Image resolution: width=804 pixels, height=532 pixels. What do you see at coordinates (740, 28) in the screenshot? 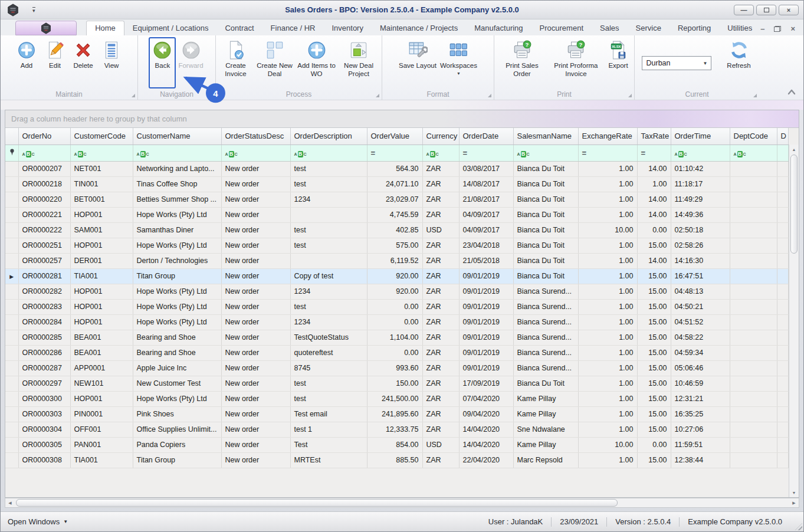
I see `tab-utilities: Utilities` at bounding box center [740, 28].